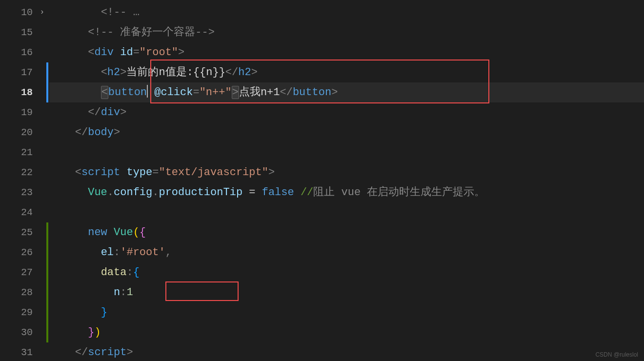 The height and width of the screenshot is (361, 644). What do you see at coordinates (23, 112) in the screenshot?
I see `line-number: 19` at bounding box center [23, 112].